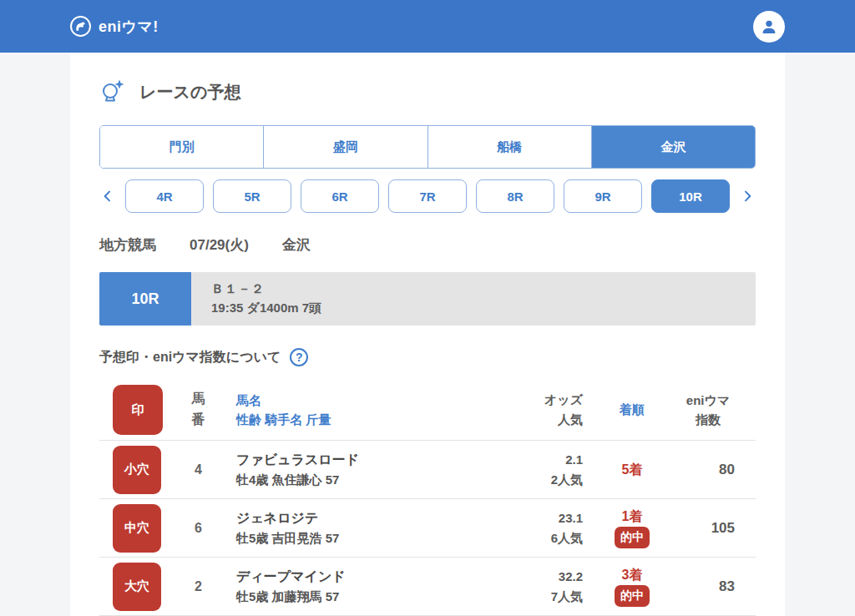 Image resolution: width=855 pixels, height=616 pixels. Describe the element at coordinates (428, 27) in the screenshot. I see `app-header: eniウマ!` at that location.